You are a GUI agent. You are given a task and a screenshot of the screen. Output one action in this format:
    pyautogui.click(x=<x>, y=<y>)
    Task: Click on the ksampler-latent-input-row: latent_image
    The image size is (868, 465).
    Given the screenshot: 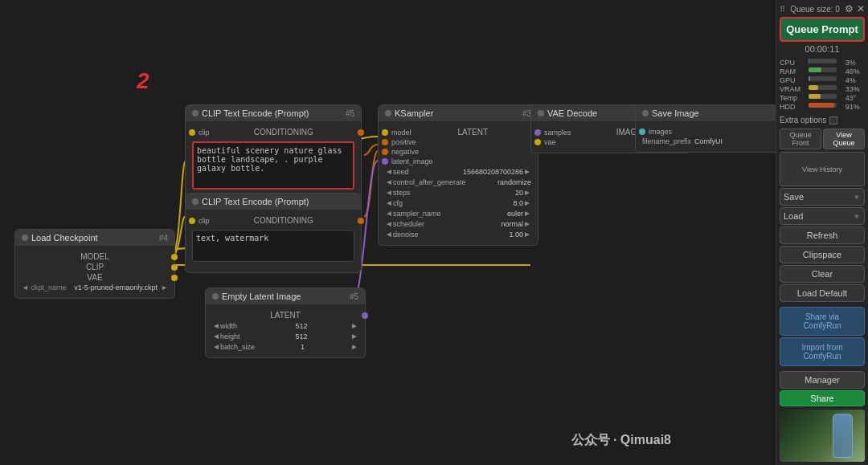 What is the action you would take?
    pyautogui.click(x=458, y=161)
    